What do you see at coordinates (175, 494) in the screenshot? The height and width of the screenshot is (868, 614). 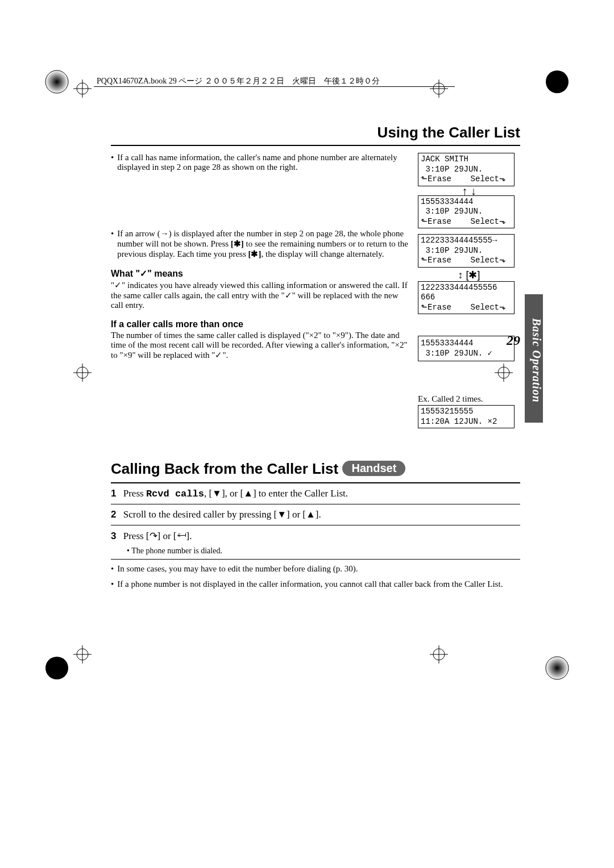 I see `softkey-label: Rcvd calls` at bounding box center [175, 494].